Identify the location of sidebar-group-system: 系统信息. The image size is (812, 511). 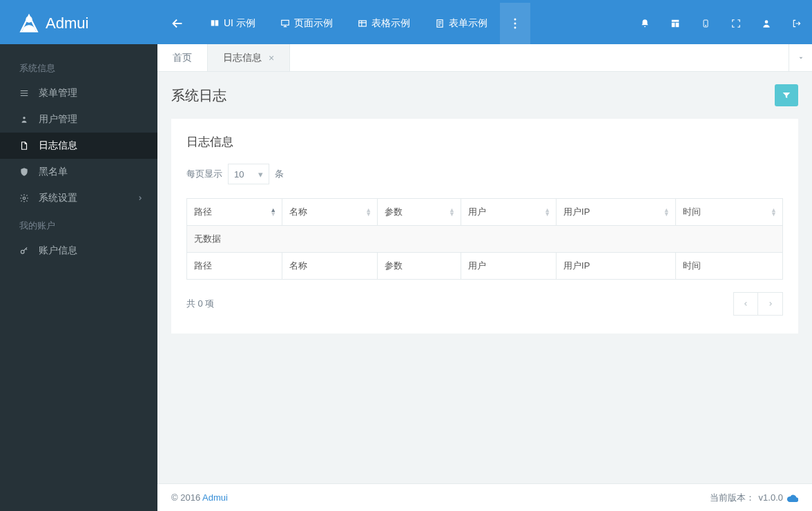
(79, 67).